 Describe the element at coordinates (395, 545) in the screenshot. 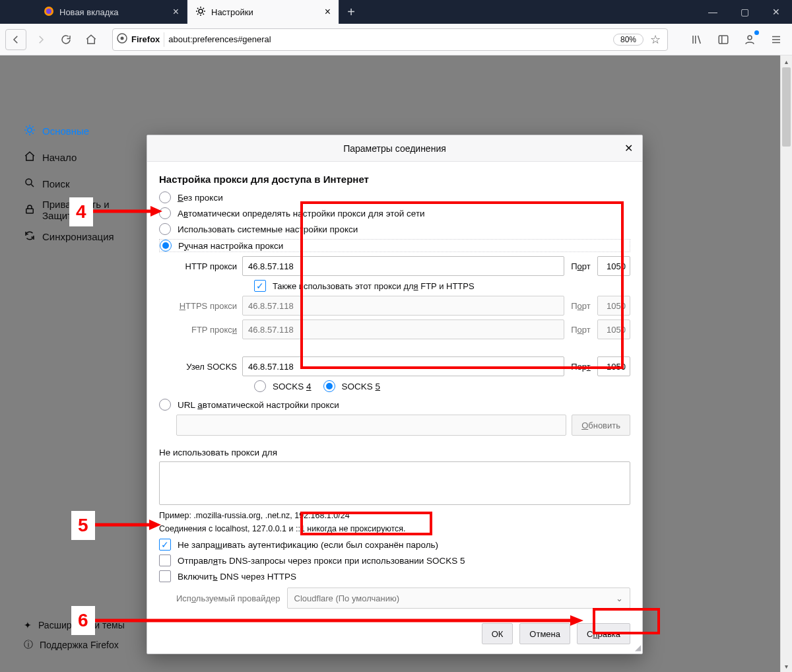

I see `chk-no-auth: Не запрашивать аутентификацию (если был …` at that location.